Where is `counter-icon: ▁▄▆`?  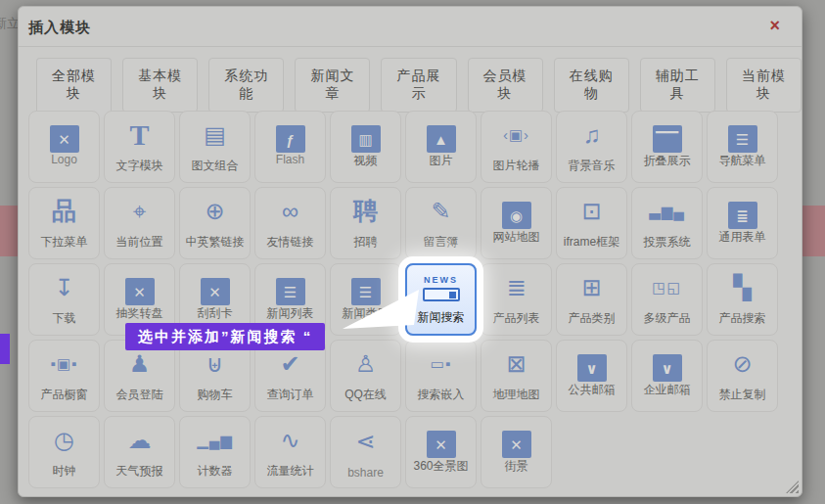
counter-icon: ▁▄▆ is located at coordinates (215, 440).